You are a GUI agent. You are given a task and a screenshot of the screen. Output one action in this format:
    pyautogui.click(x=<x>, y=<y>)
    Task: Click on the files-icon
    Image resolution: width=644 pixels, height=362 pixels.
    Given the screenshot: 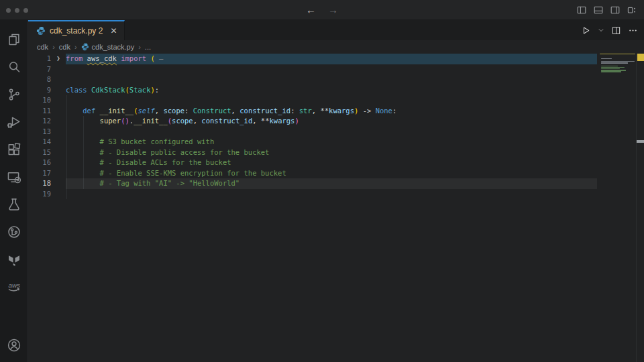 What is the action you would take?
    pyautogui.click(x=14, y=40)
    